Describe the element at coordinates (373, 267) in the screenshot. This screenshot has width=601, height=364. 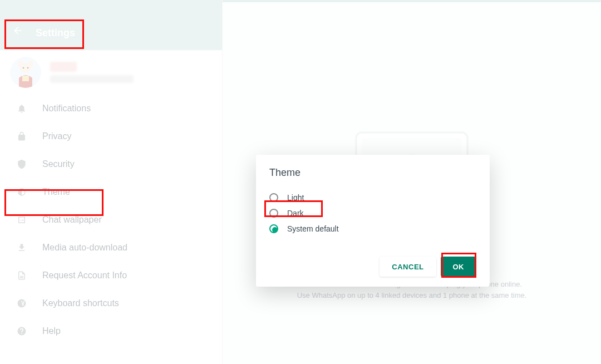
I see `dialog-buttons: CANCEL OK` at that location.